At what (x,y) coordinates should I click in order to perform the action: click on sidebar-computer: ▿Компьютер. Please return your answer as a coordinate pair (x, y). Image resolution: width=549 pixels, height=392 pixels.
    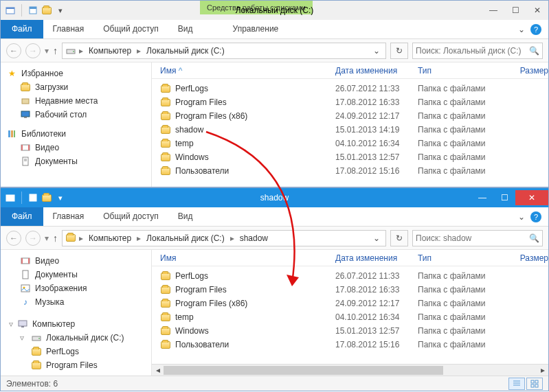
    Looking at the image, I should click on (76, 324).